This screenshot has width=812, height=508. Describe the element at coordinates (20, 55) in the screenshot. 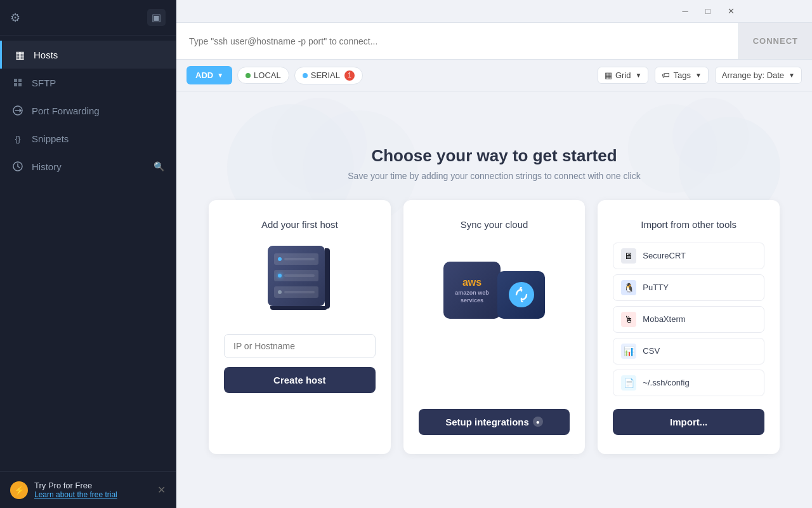

I see `hosts-icon: ▦` at that location.